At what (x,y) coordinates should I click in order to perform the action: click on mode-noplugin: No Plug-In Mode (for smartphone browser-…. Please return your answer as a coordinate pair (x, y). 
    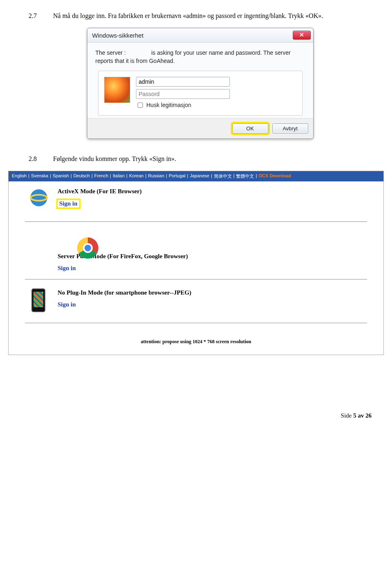
    Looking at the image, I should click on (196, 301).